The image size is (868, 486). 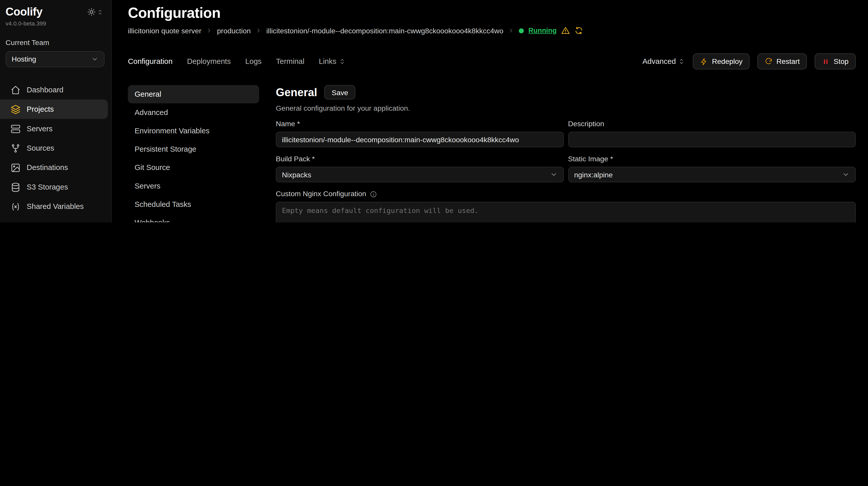 I want to click on breadcrumb-project: illicitonion quote server, so click(x=164, y=31).